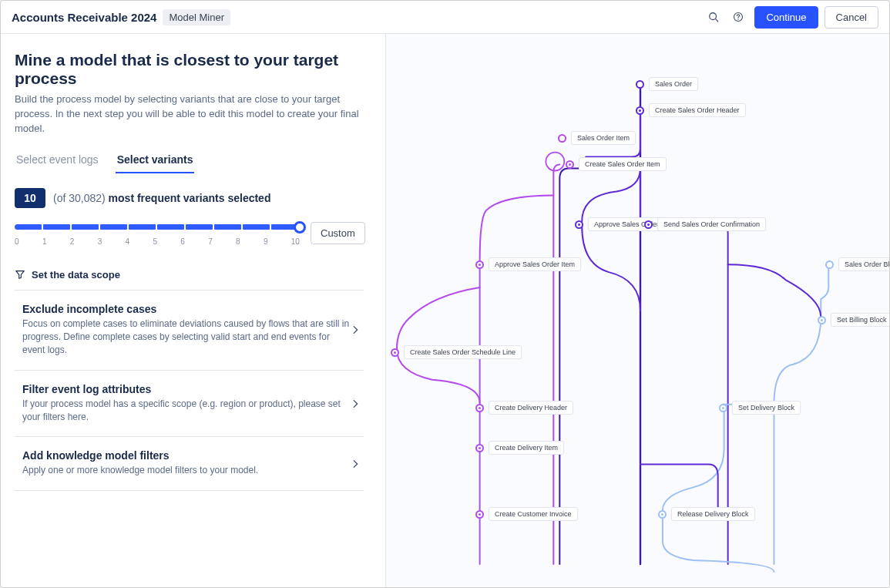 This screenshot has height=588, width=890. What do you see at coordinates (854, 320) in the screenshot?
I see `node-set-billing: Set Billing Block` at bounding box center [854, 320].